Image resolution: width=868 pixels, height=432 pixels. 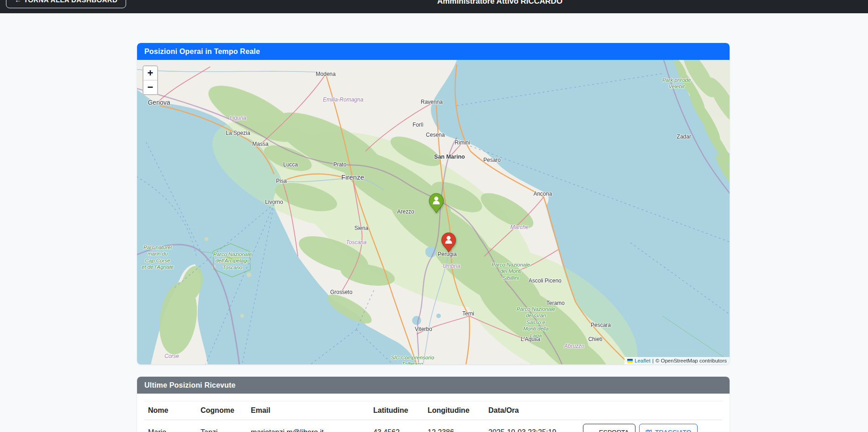 What do you see at coordinates (150, 80) in the screenshot?
I see `map-zoom-control: + −` at bounding box center [150, 80].